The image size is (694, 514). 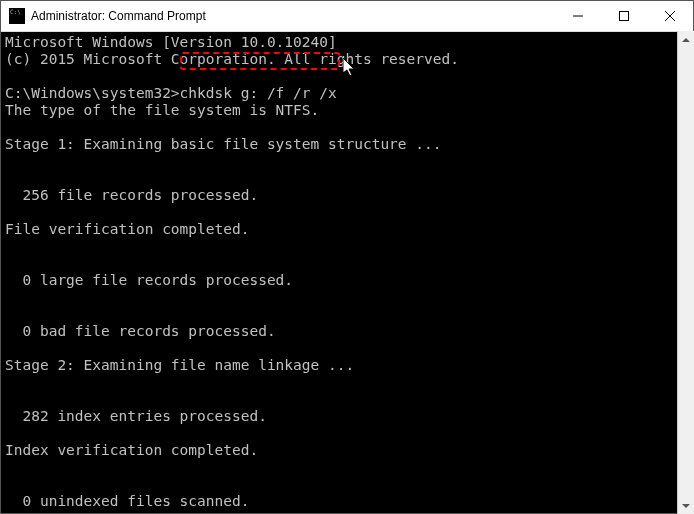 What do you see at coordinates (686, 506) in the screenshot?
I see `scroll-down-button` at bounding box center [686, 506].